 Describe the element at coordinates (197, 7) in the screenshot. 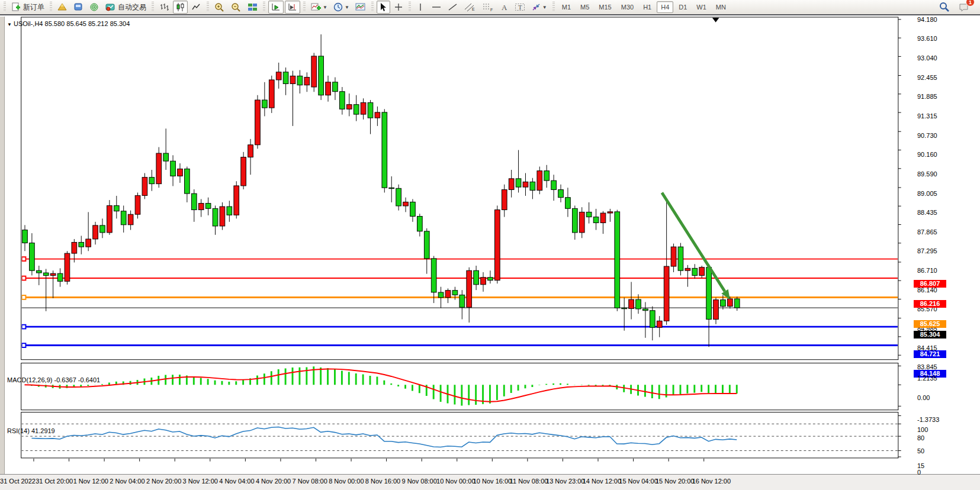

I see `line-chart-icon` at that location.